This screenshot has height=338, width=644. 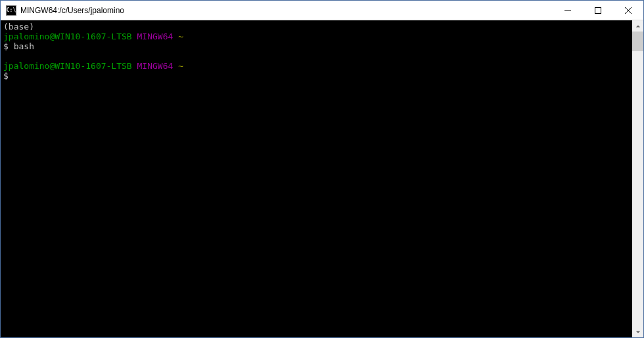 I want to click on minimize-button, so click(x=568, y=11).